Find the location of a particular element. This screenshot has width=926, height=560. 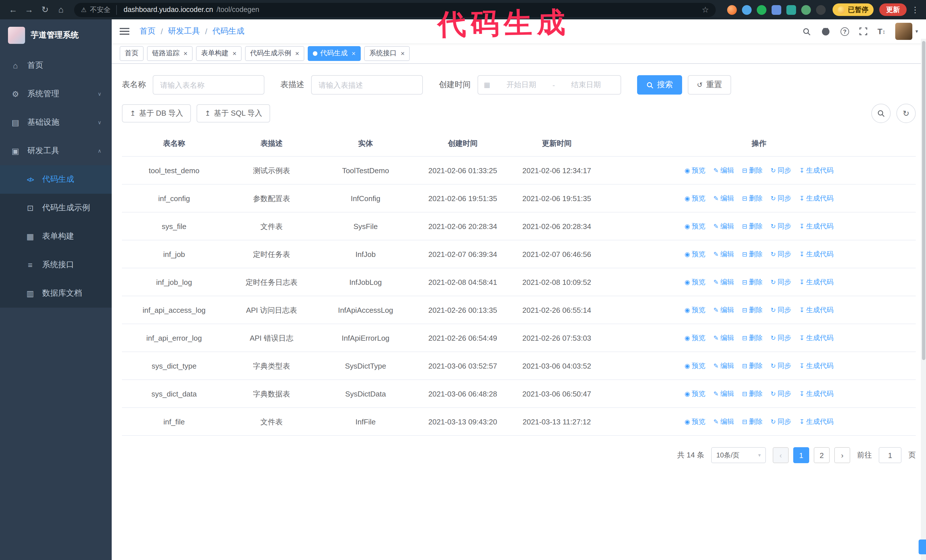

goto-page-input is located at coordinates (890, 455).